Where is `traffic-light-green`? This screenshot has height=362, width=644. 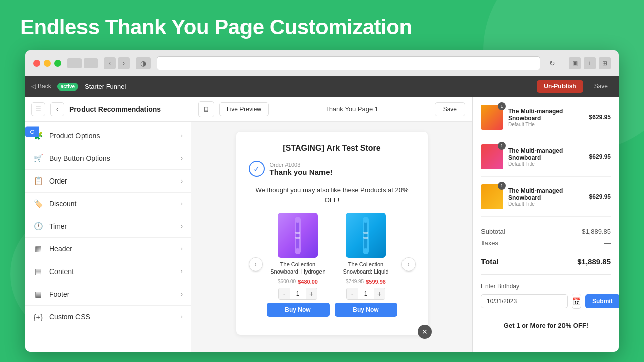
traffic-light-green is located at coordinates (58, 63).